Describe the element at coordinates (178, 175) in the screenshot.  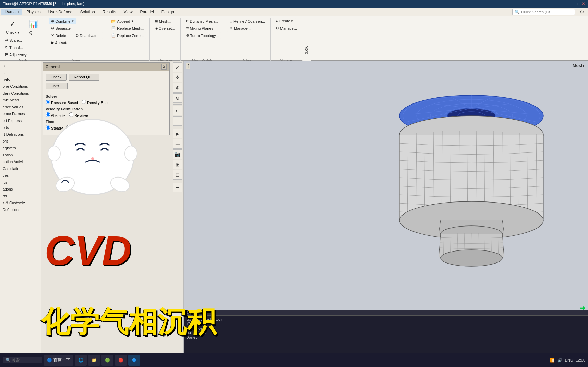
I see `box-btn: ◻` at that location.